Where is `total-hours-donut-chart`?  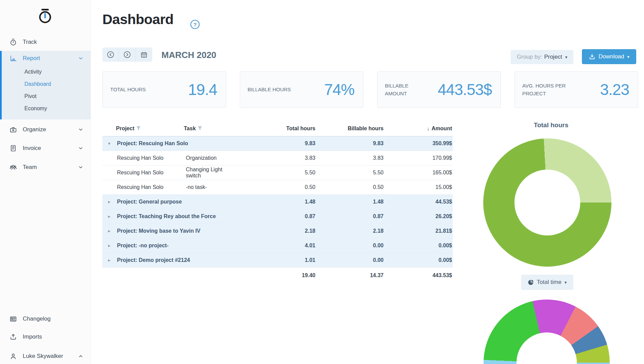
total-hours-donut-chart is located at coordinates (547, 203).